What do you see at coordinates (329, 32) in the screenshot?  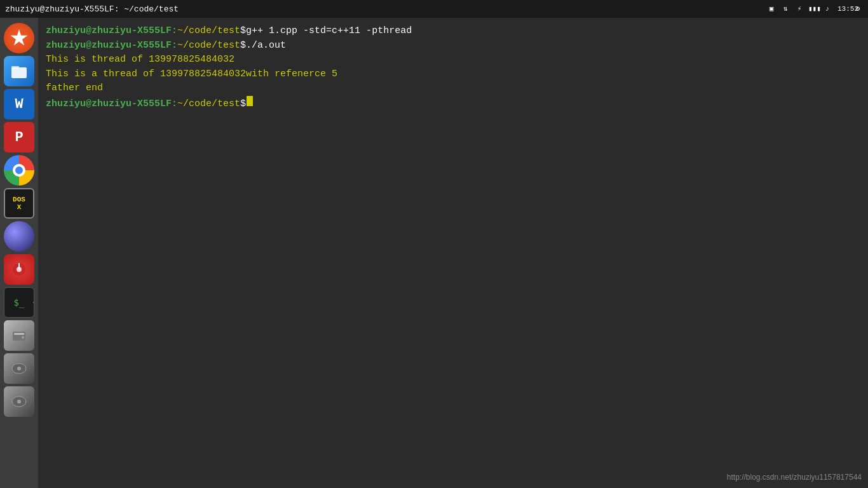 I see `cmd1: g++ 1.cpp -std=c++11 -pthread` at bounding box center [329, 32].